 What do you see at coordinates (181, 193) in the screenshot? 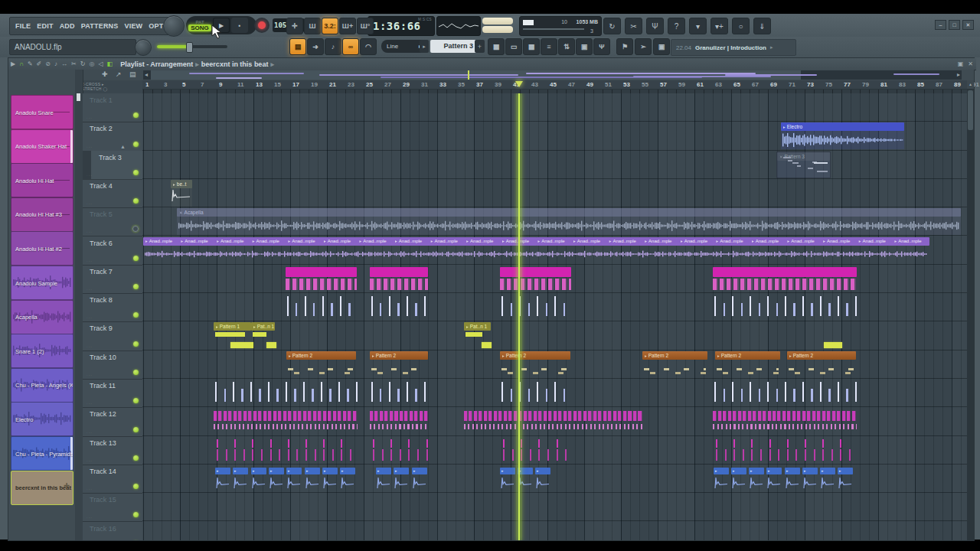
I see `clip-small-audio: ▸be..t` at bounding box center [181, 193].